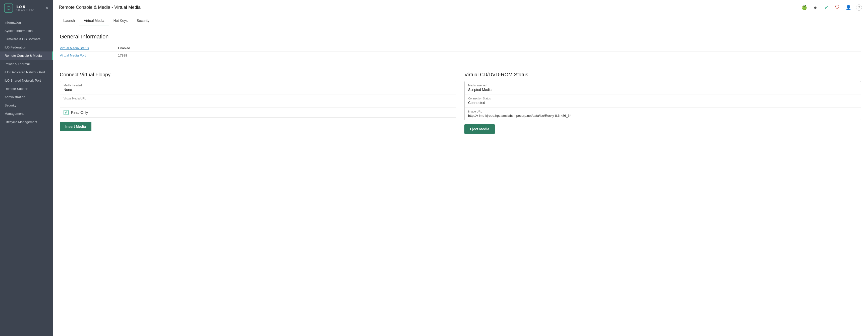 This screenshot has width=868, height=336. I want to click on close-icon: ✕, so click(47, 8).